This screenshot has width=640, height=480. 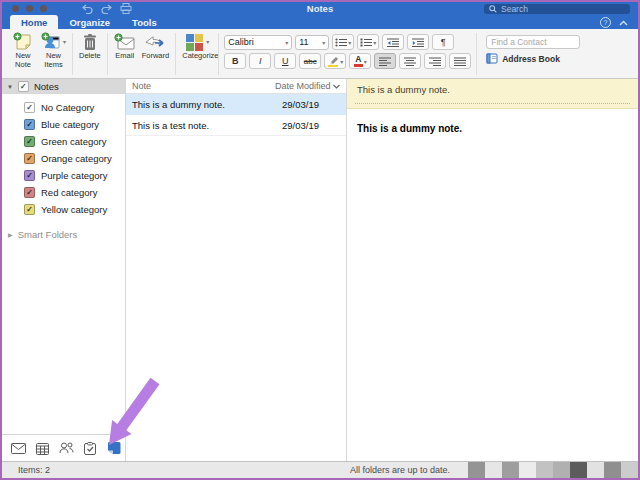 What do you see at coordinates (358, 61) in the screenshot?
I see `font-color-icon: A` at bounding box center [358, 61].